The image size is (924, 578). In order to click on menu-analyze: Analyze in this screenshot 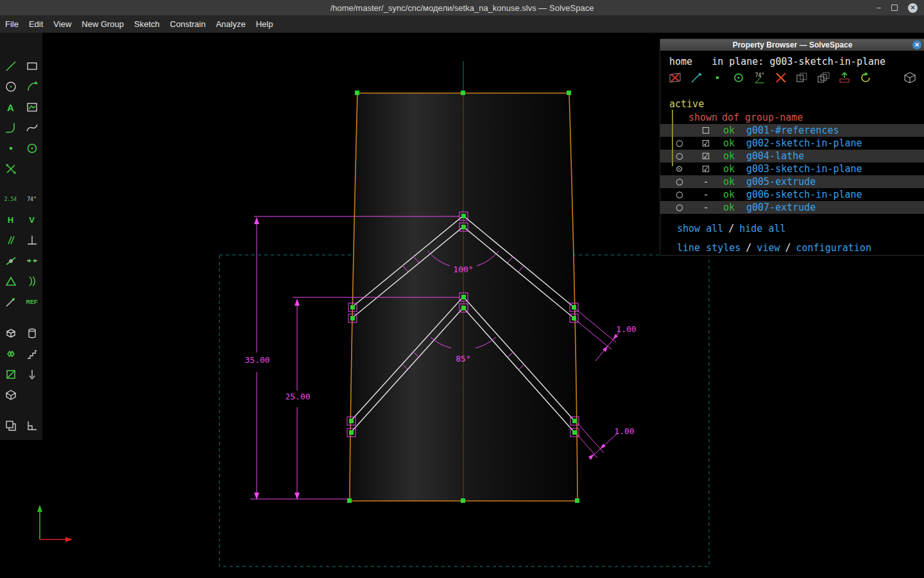, I will do `click(230, 24)`.